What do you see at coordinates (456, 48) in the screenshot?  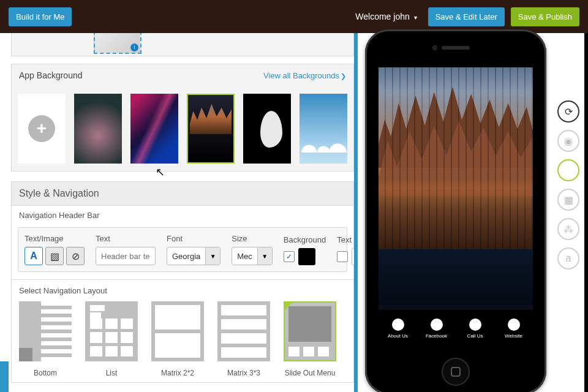 I see `speaker-icon` at bounding box center [456, 48].